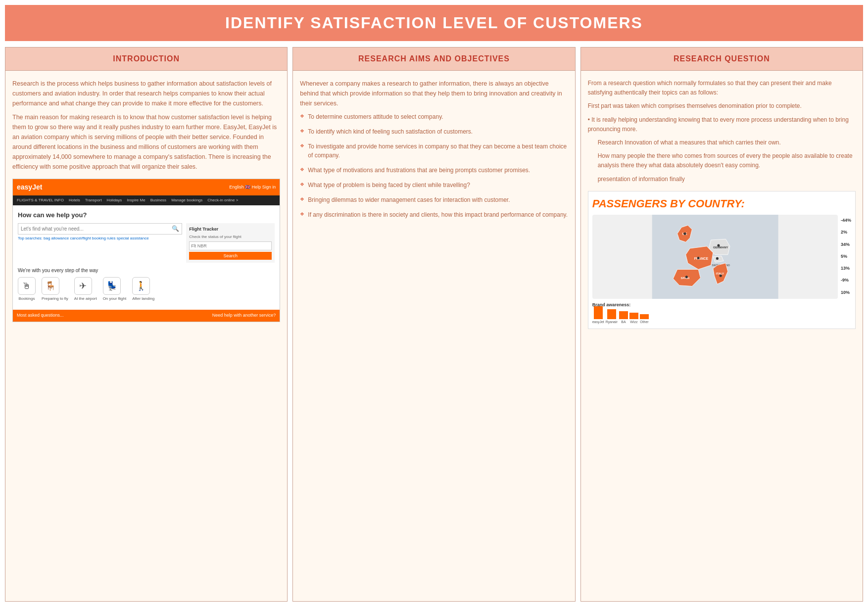  What do you see at coordinates (612, 314) in the screenshot?
I see `bar-rect-ryanair` at bounding box center [612, 314].